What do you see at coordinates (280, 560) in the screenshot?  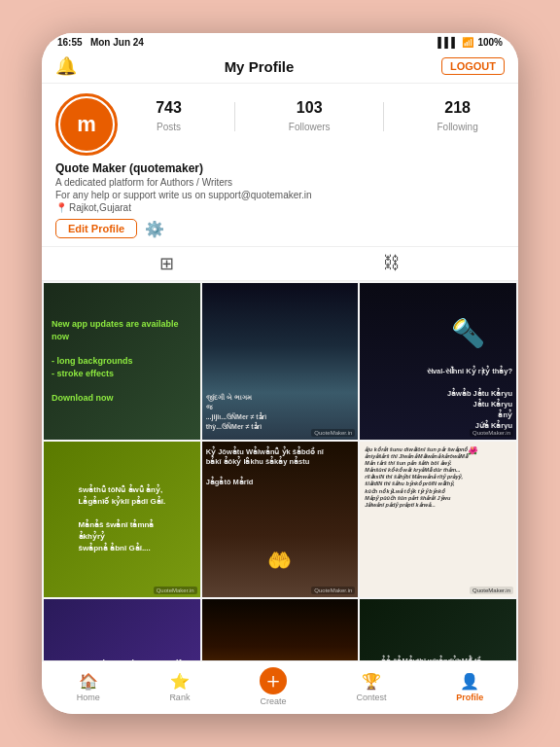 I see `hand-icon: 🤲` at bounding box center [280, 560].